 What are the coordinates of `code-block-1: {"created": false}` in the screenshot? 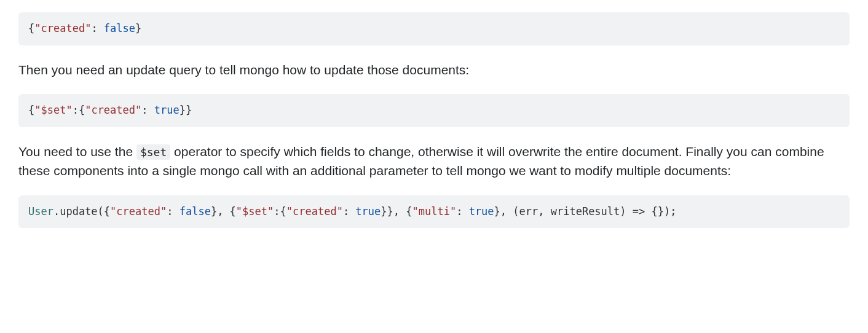 It's located at (434, 29).